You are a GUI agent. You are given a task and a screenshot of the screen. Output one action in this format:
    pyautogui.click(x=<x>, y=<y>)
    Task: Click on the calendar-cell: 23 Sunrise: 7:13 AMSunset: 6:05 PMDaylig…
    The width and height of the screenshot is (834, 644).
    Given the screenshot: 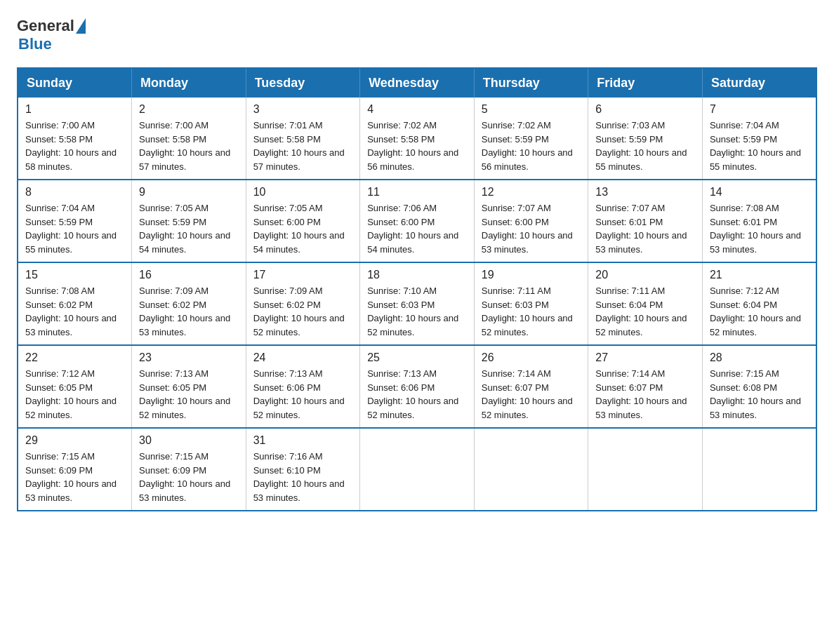 What is the action you would take?
    pyautogui.click(x=190, y=387)
    